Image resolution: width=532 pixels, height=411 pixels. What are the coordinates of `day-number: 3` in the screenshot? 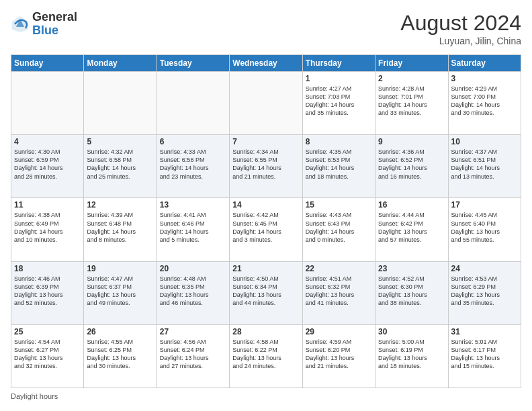 It's located at (485, 79).